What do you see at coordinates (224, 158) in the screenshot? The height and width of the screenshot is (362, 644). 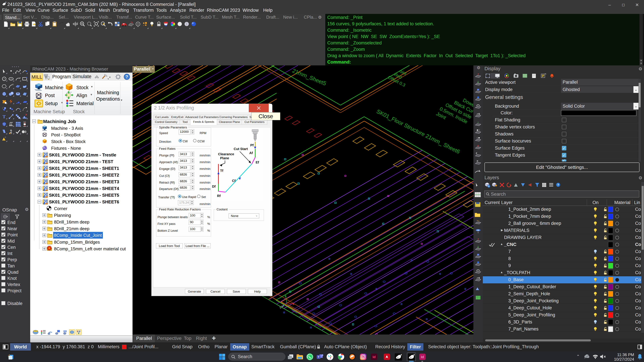 I see `svg-text: Plane` at bounding box center [224, 158].